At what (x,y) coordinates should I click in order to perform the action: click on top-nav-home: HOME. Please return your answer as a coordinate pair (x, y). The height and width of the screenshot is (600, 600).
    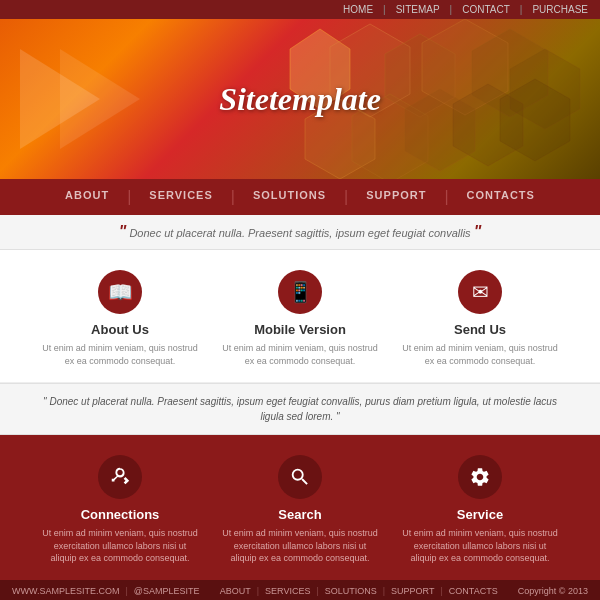
    Looking at the image, I should click on (358, 10).